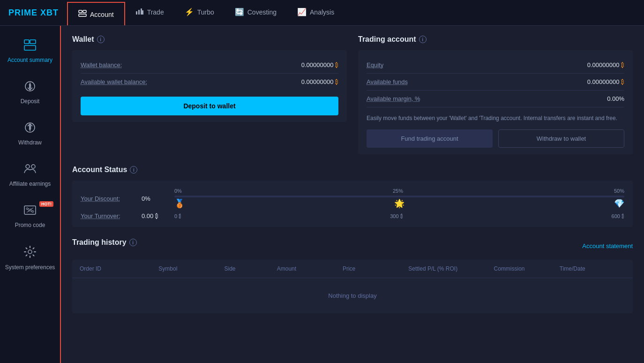 The image size is (644, 363). Describe the element at coordinates (99, 170) in the screenshot. I see `account-status-title-text: Account Status` at that location.